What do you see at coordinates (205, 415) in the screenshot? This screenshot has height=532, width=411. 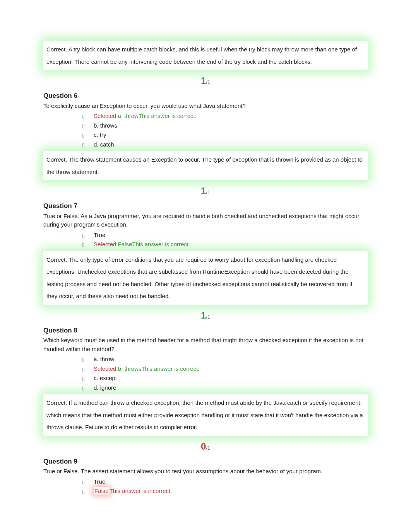 I see `q8-feedback-text: Correct. If a method can throw a checked…` at bounding box center [205, 415].